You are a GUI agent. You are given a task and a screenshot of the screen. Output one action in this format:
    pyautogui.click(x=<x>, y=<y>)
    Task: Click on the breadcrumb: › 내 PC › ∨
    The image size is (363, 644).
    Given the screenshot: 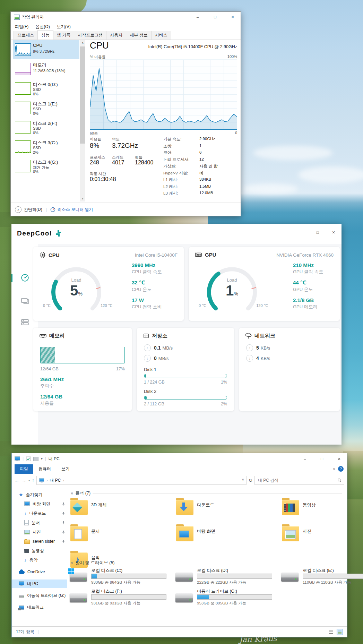 What is the action you would take?
    pyautogui.click(x=141, y=480)
    